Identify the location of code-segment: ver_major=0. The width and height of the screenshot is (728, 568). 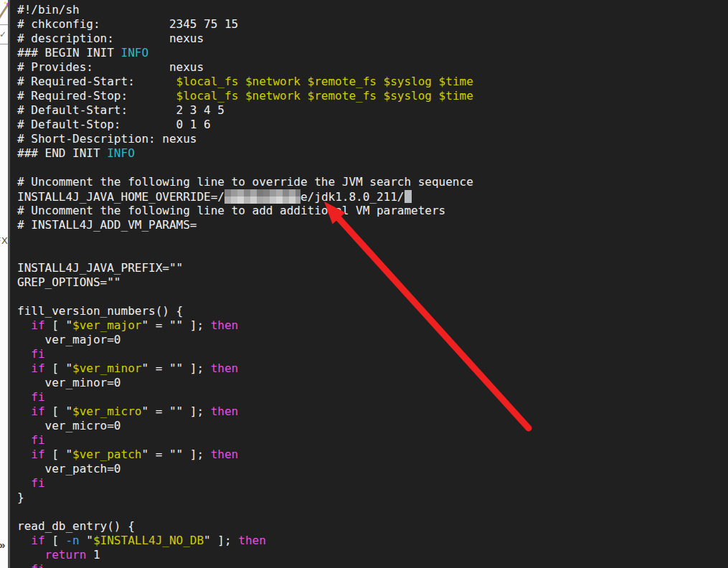
(69, 340).